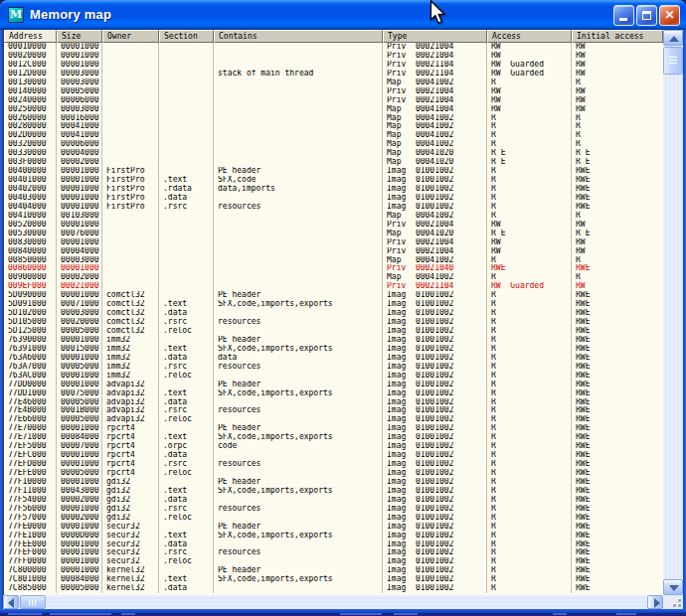  What do you see at coordinates (334, 278) in the screenshot?
I see `table-row: 0090000000002000Map 00041002RR` at bounding box center [334, 278].